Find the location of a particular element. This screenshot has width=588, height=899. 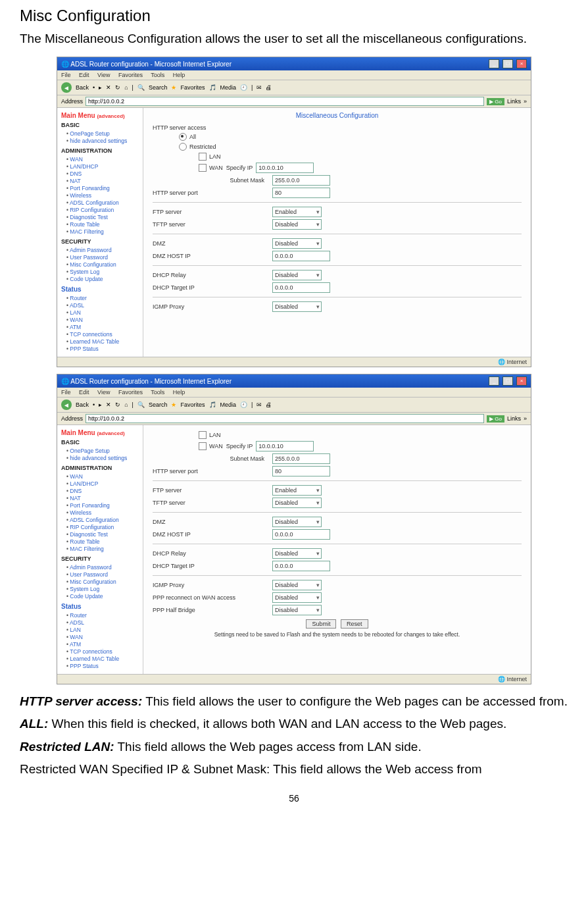

sidebar-item: TCP connections is located at coordinates (105, 334).